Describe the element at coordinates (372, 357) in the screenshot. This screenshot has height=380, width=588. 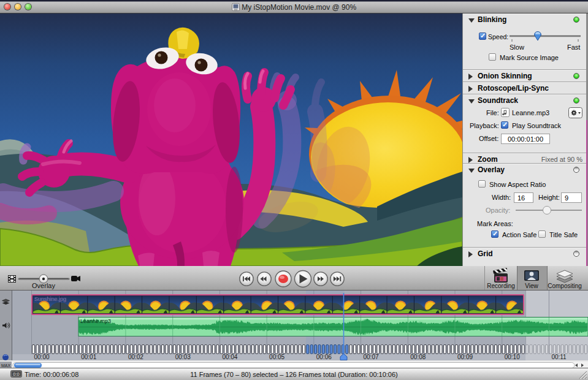
I see `svg-text: 00:07` at that location.